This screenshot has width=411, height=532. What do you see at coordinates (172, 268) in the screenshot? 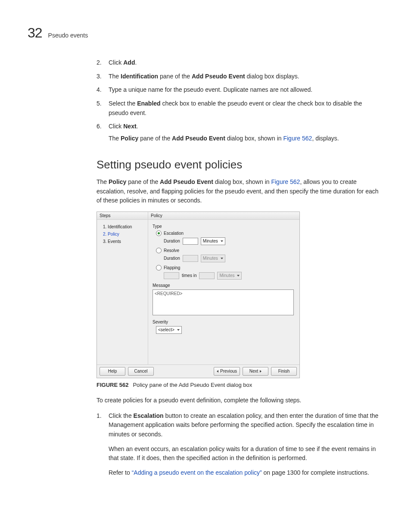
I see `flapping-radio-label: Flapping` at bounding box center [172, 268].